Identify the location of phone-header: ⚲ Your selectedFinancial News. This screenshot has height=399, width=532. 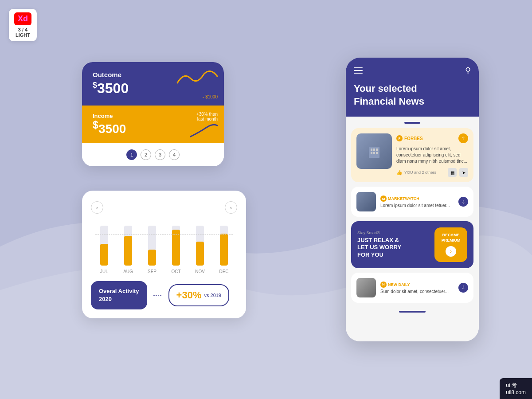
(412, 87).